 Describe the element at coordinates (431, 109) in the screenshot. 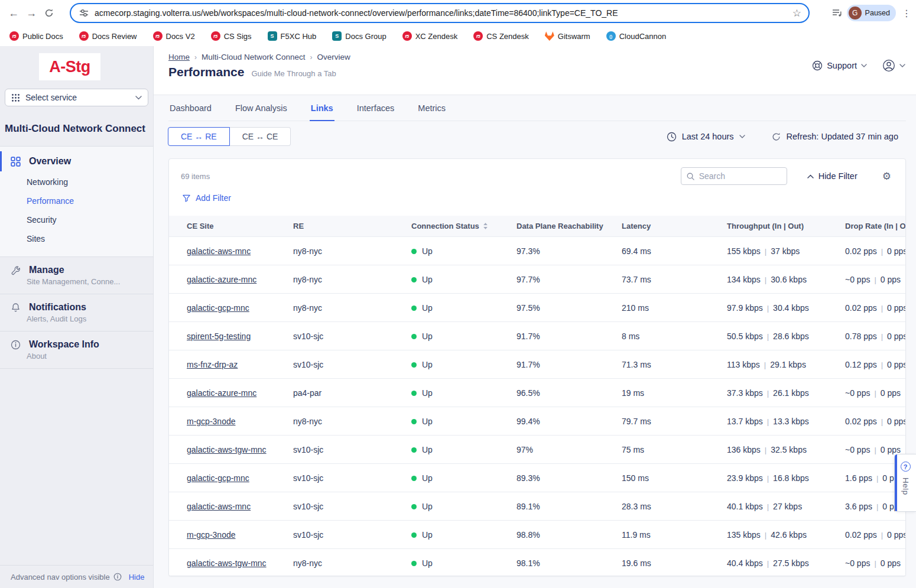

I see `tab-metrics: Metrics` at that location.